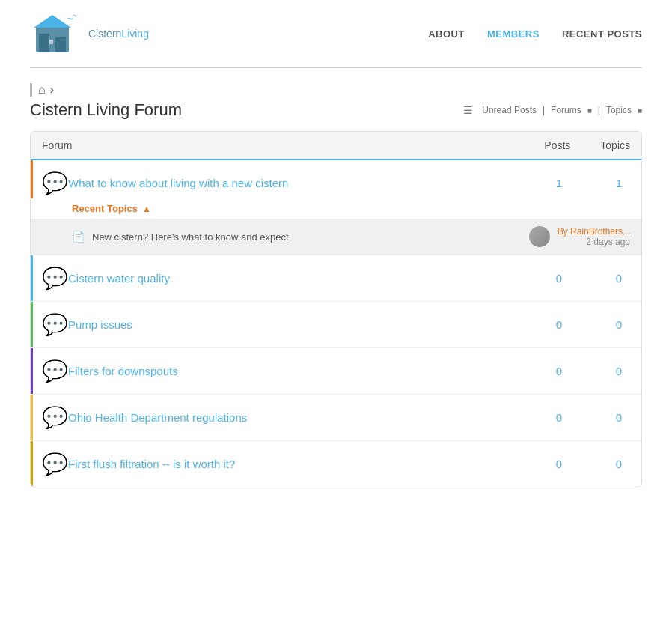 The height and width of the screenshot is (644, 672). Describe the element at coordinates (615, 145) in the screenshot. I see `col-topics-header: Topics` at that location.